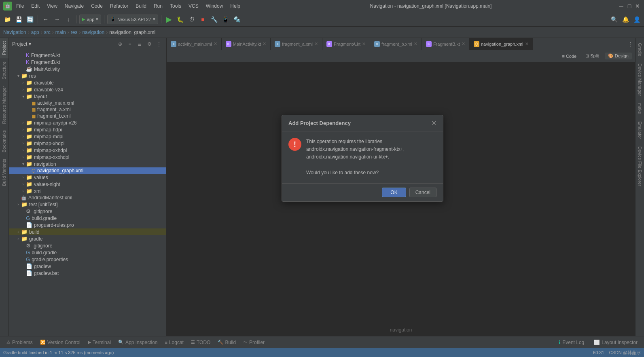  Describe the element at coordinates (87, 252) in the screenshot. I see `tree-item-build-gradle-2: G build.gradle` at that location.